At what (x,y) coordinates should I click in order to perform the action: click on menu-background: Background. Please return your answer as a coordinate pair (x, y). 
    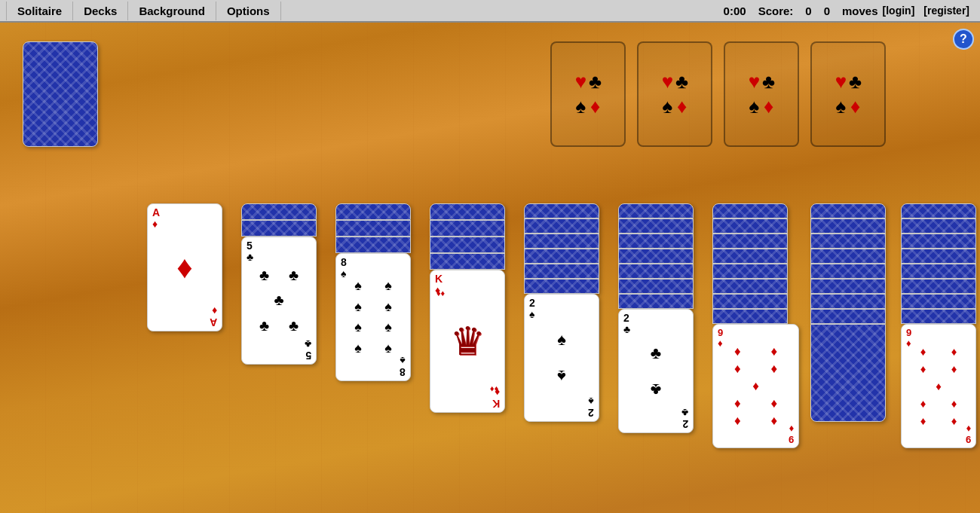
    Looking at the image, I should click on (172, 11).